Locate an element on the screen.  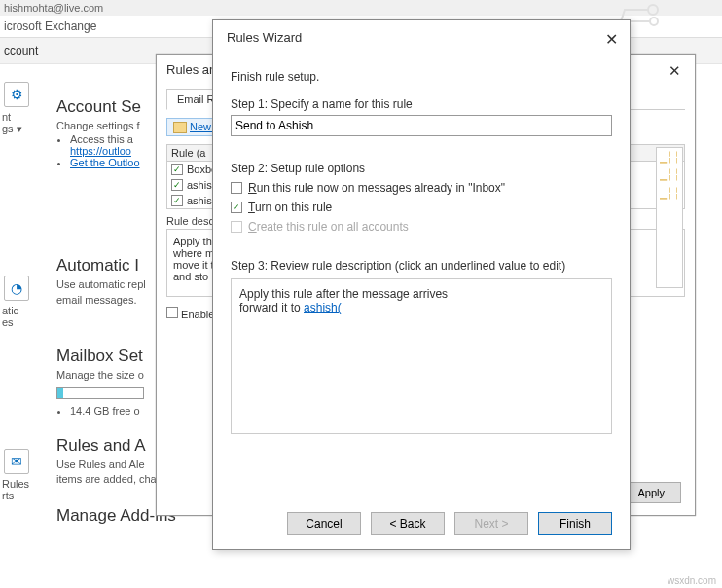
rule-description-review: Apply this rule after the message arrive… is located at coordinates (421, 356).